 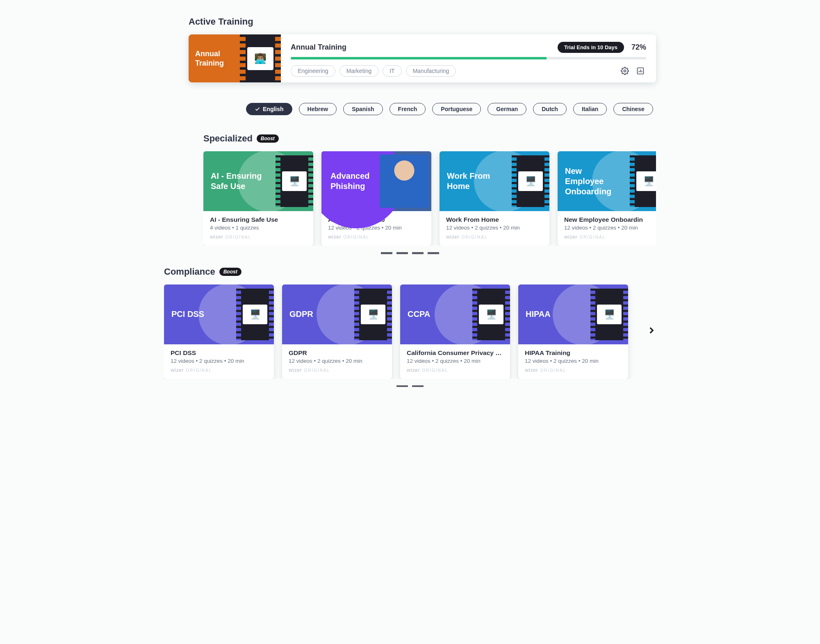 I want to click on active-title: Annual Training, so click(x=319, y=48).